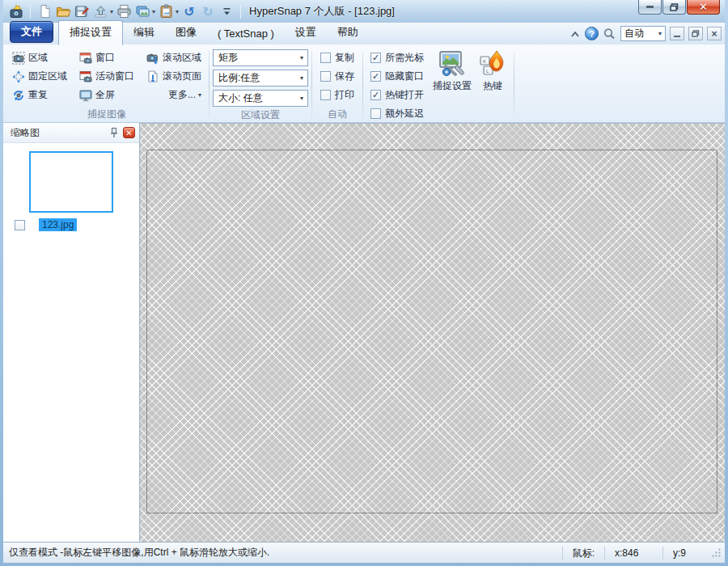 The height and width of the screenshot is (566, 728). Describe the element at coordinates (677, 34) in the screenshot. I see `child-minimize-button` at that location.